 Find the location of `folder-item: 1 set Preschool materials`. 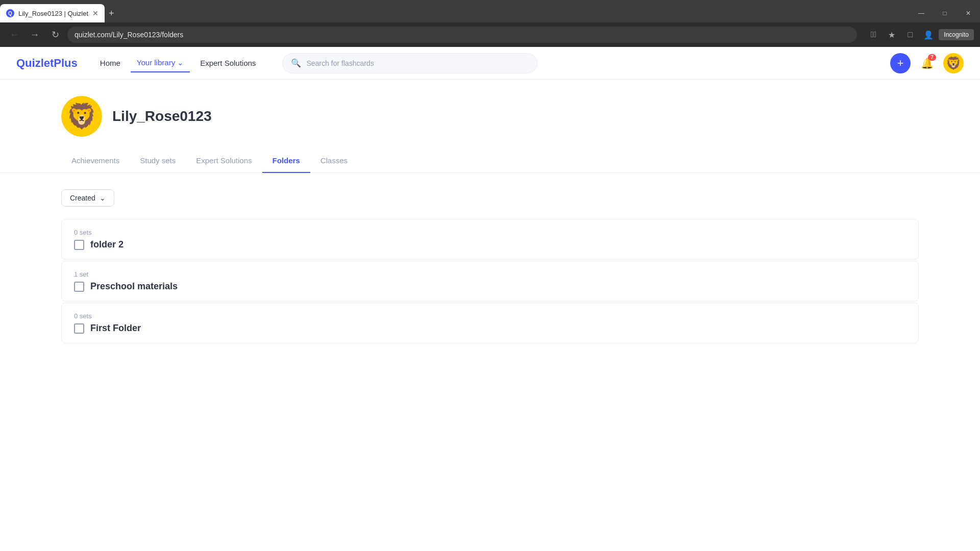

folder-item: 1 set Preschool materials is located at coordinates (490, 281).